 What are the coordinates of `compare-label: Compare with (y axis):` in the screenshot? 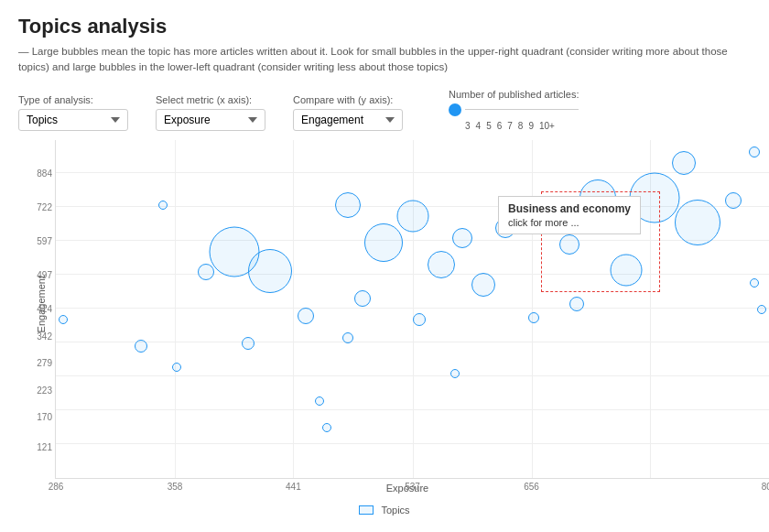 It's located at (348, 100).